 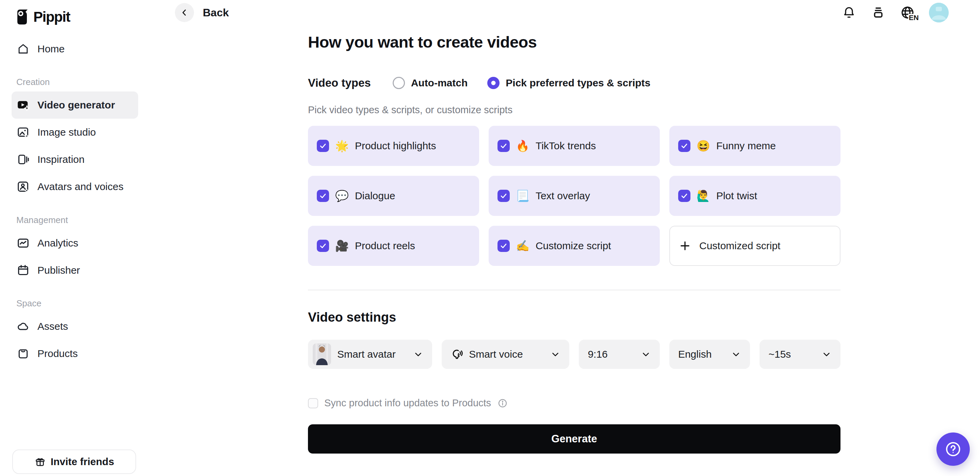 What do you see at coordinates (58, 243) in the screenshot?
I see `sidebar-item-label: Analytics` at bounding box center [58, 243].